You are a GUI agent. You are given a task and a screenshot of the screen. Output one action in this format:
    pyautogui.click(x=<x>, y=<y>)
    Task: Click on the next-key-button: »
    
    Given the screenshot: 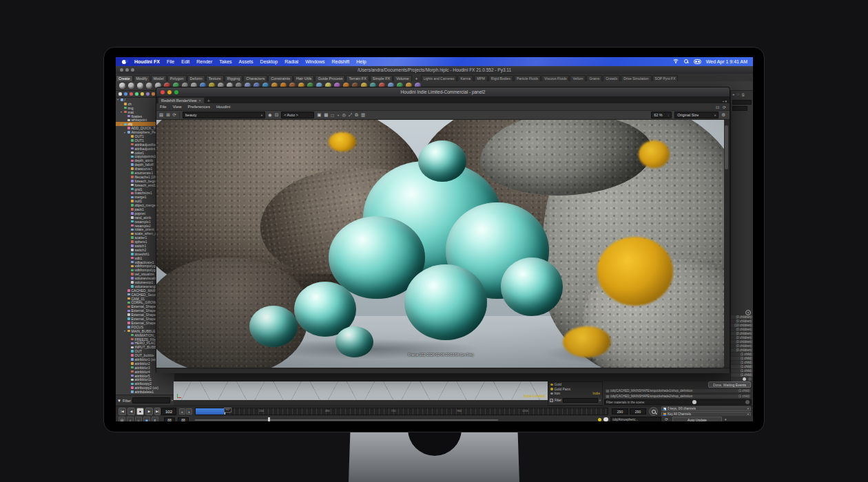 What is the action you would take?
    pyautogui.click(x=189, y=412)
    